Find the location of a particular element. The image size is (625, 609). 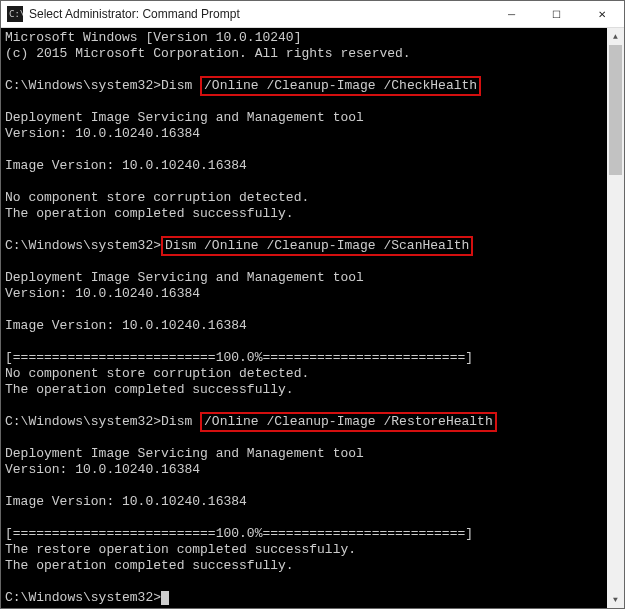

titlebar: C:\ Select Administrator: Command Prompt… is located at coordinates (312, 14).